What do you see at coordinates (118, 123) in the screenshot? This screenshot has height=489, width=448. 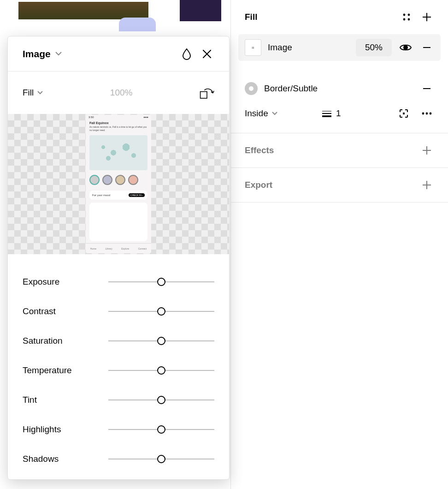 I see `preview-heading: Fall Equinox` at bounding box center [118, 123].